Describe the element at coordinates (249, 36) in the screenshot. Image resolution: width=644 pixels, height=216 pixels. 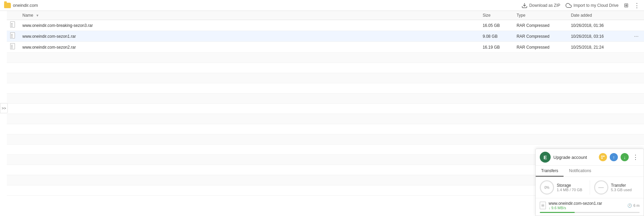
I see `file-name: www.oneindir.com-sezon1.rar` at that location.